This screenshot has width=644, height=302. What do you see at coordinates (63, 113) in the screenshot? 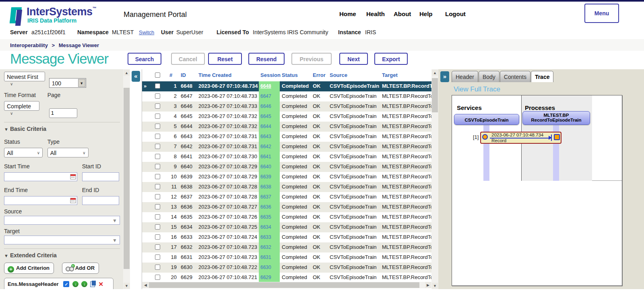
I see `page-number-input` at bounding box center [63, 113].